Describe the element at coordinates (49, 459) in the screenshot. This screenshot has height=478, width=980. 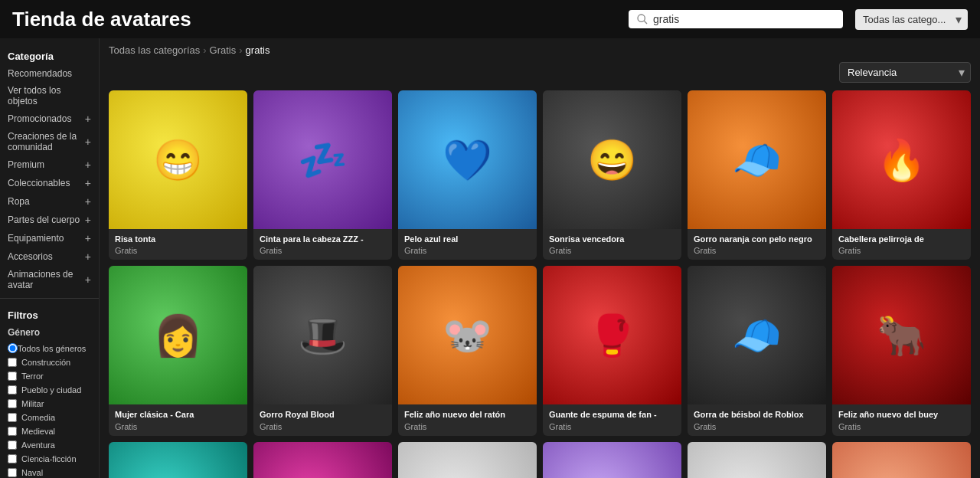
I see `filter-ciencia-ficcion: Ciencia-ficción` at that location.